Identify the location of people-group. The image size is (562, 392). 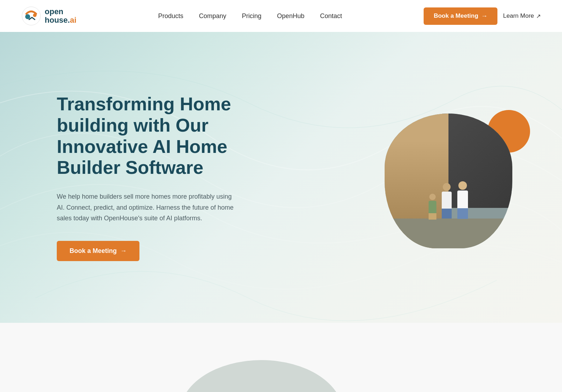
(448, 200).